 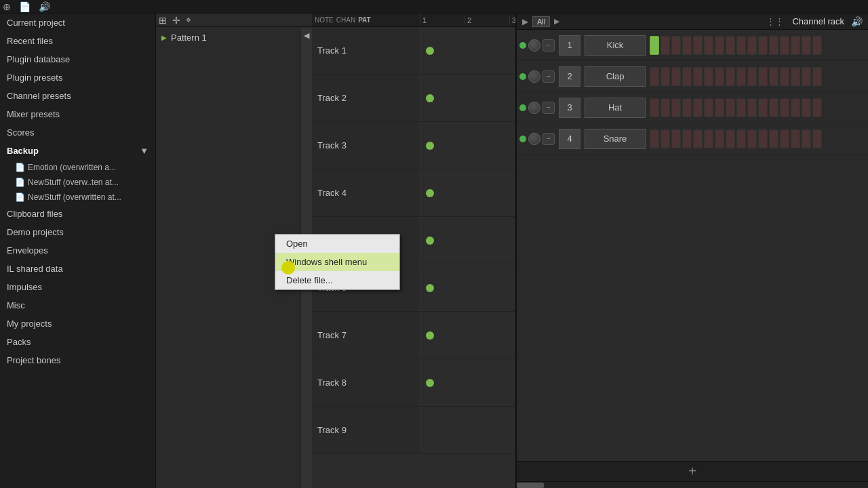 I want to click on play-icon: ▶, so click(x=525, y=22).